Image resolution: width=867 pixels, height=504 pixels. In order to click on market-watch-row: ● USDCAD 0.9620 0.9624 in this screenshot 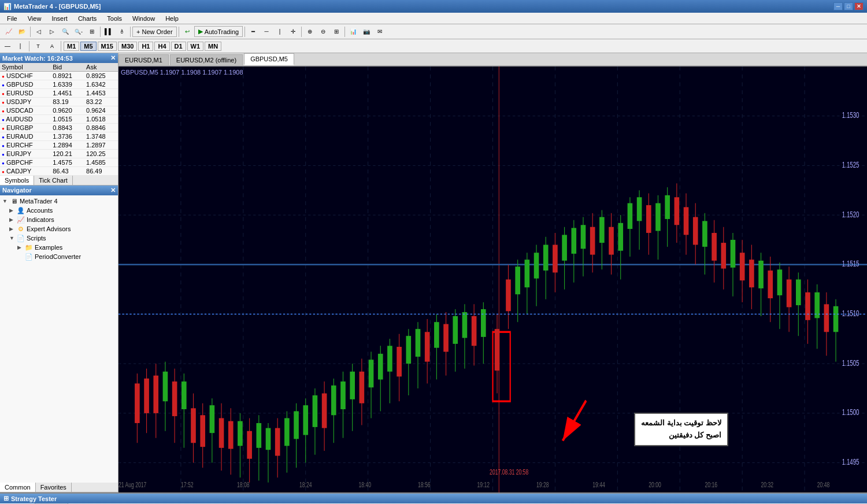, I will do `click(59, 111)`.